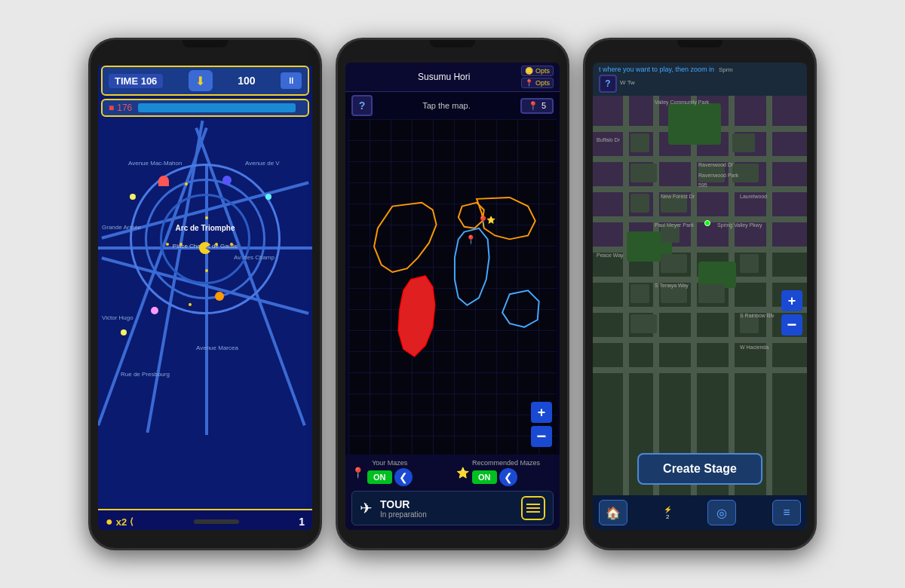  I want to click on lives-display: ■ 176, so click(121, 108).